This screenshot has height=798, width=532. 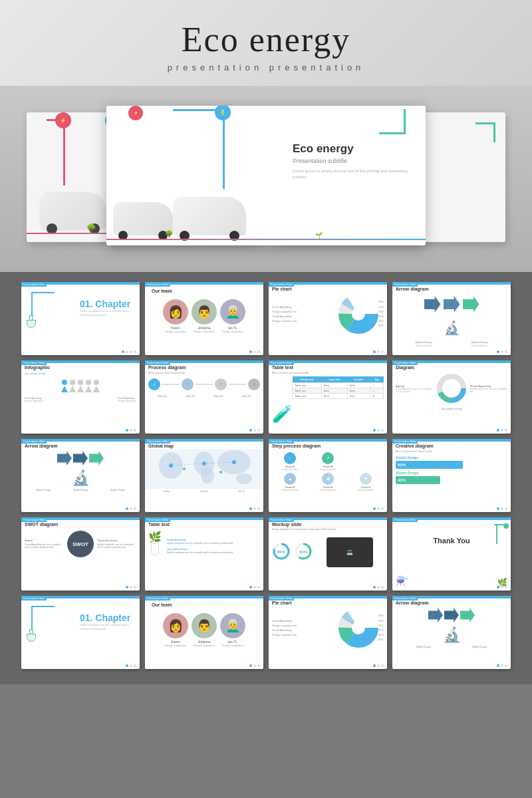 I want to click on thumb-creative: Presentation Slide Creative diagram More…, so click(x=452, y=475).